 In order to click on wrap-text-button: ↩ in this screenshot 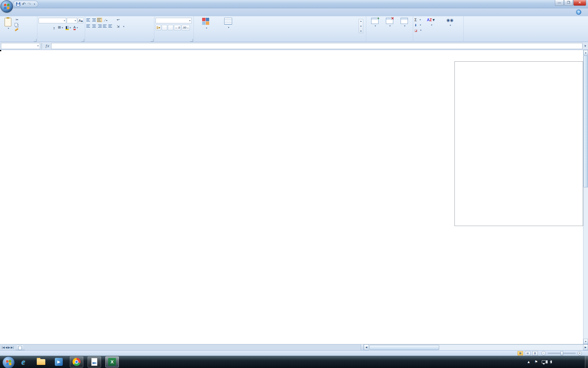, I will do `click(120, 20)`.